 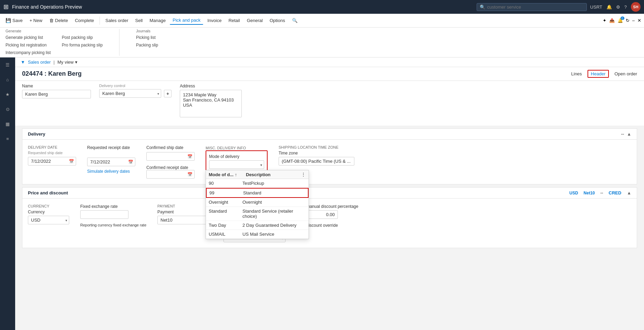 What do you see at coordinates (84, 21) in the screenshot?
I see `complete-button: Complete` at bounding box center [84, 21].